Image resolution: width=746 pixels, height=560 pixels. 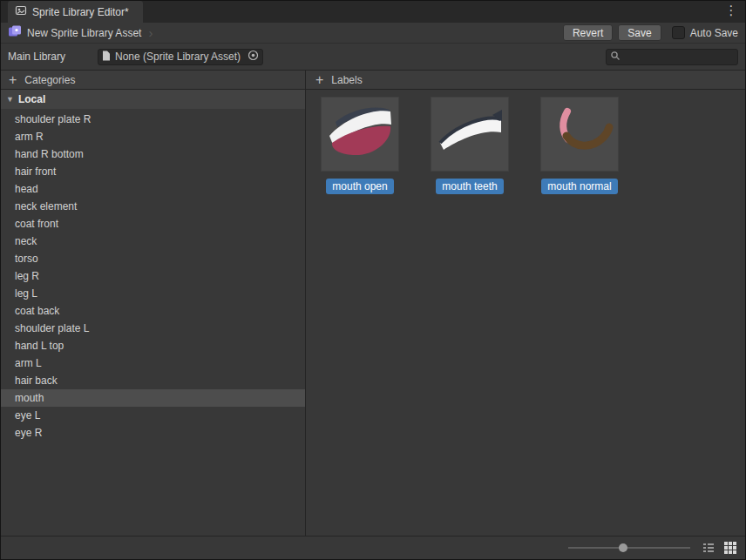 What do you see at coordinates (319, 80) in the screenshot?
I see `add-label-button: +` at bounding box center [319, 80].